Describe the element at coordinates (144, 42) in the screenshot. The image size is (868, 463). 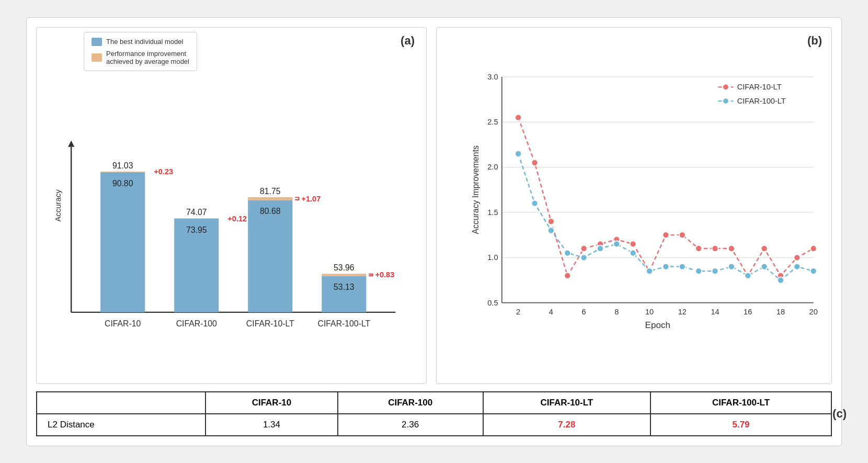
I see `legend-label-blue: The best individual model` at that location.